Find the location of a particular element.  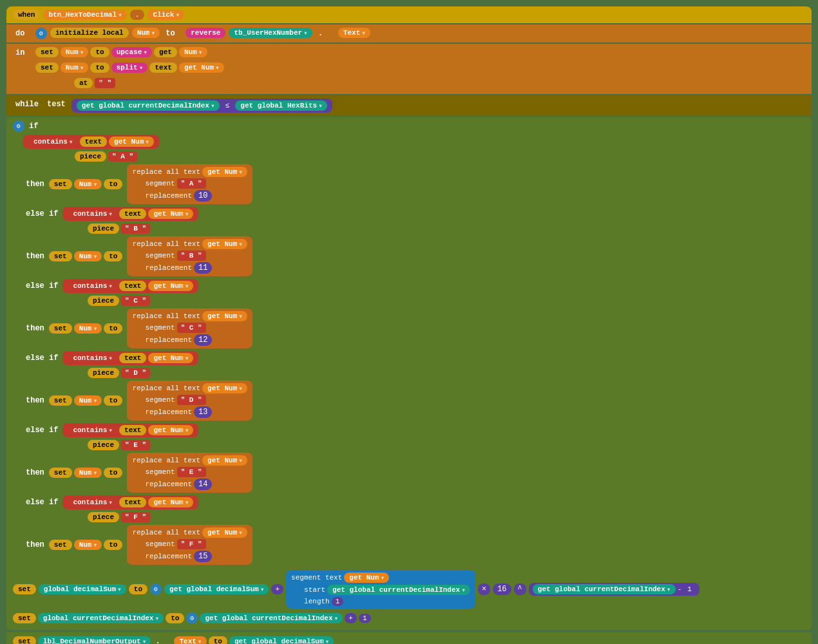

get-num-d: get Num ▼ is located at coordinates (171, 358).